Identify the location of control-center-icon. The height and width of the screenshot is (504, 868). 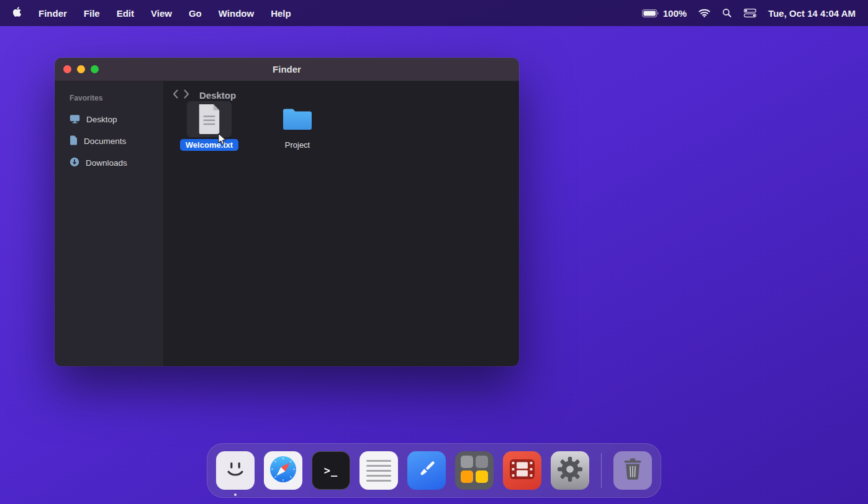
(750, 13).